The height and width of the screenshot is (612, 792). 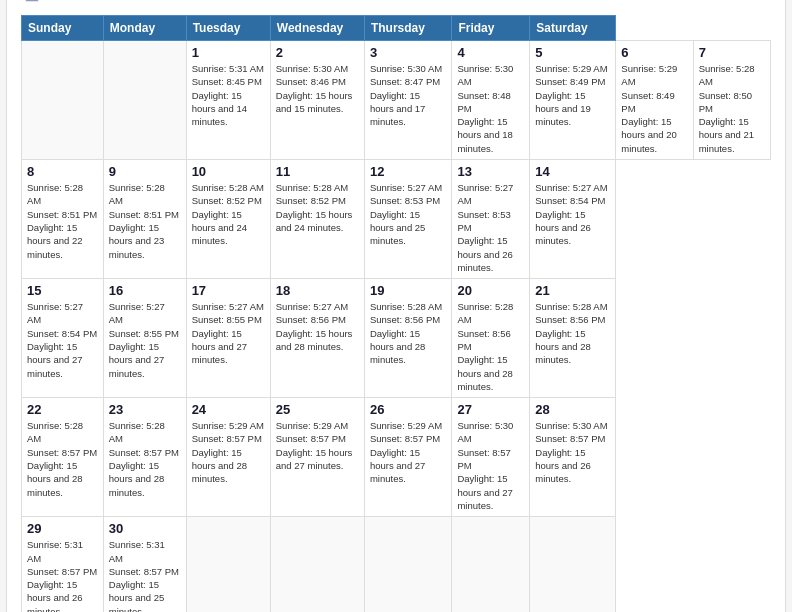 I want to click on day-info: Sunrise: 5:27 AMSunset: 8:55 PMDaylight:…, so click(x=228, y=333).